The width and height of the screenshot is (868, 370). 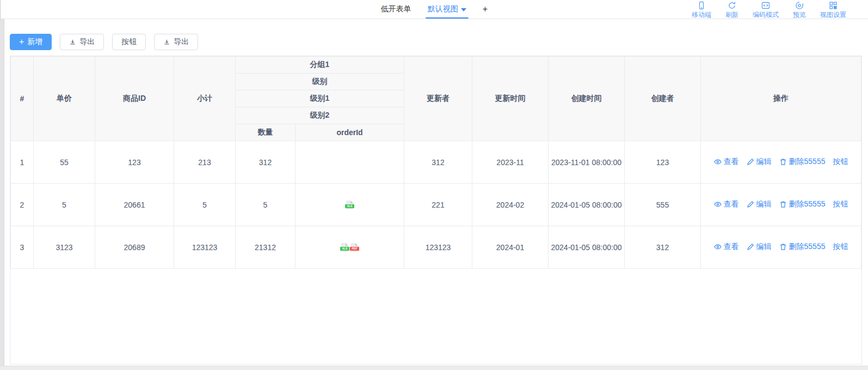 I want to click on export-button-2-label: 导出, so click(x=181, y=42).